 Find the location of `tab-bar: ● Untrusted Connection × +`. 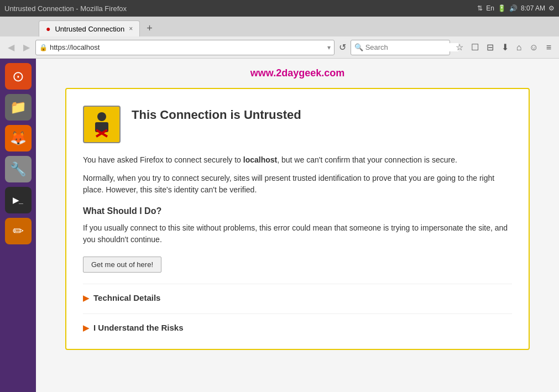

tab-bar: ● Untrusted Connection × + is located at coordinates (280, 27).